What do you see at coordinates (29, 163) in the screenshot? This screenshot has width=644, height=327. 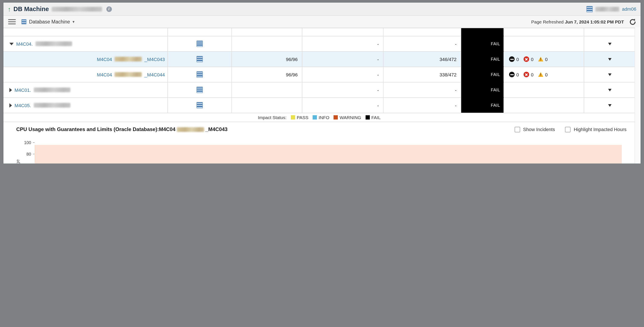 I see `svg-text: 60` at bounding box center [29, 163].